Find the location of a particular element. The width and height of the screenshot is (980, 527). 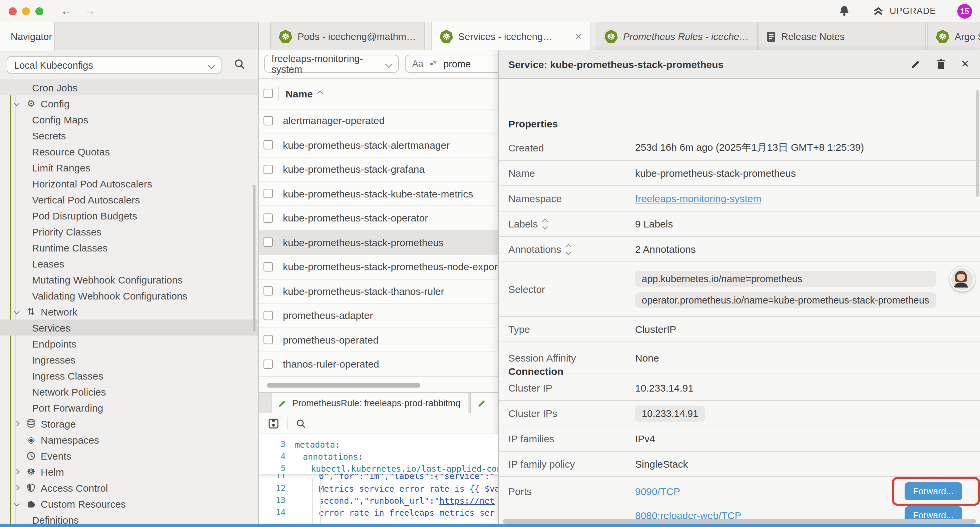

tab-prometheus-rules-icecheng: ☸Prometheus Rules - icecheng... is located at coordinates (677, 36).